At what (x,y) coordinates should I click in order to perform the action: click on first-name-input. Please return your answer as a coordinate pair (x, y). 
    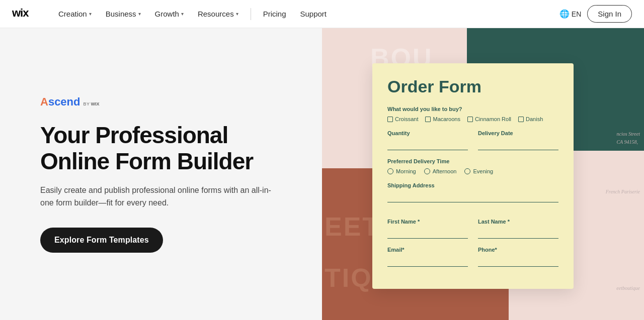
    Looking at the image, I should click on (428, 233).